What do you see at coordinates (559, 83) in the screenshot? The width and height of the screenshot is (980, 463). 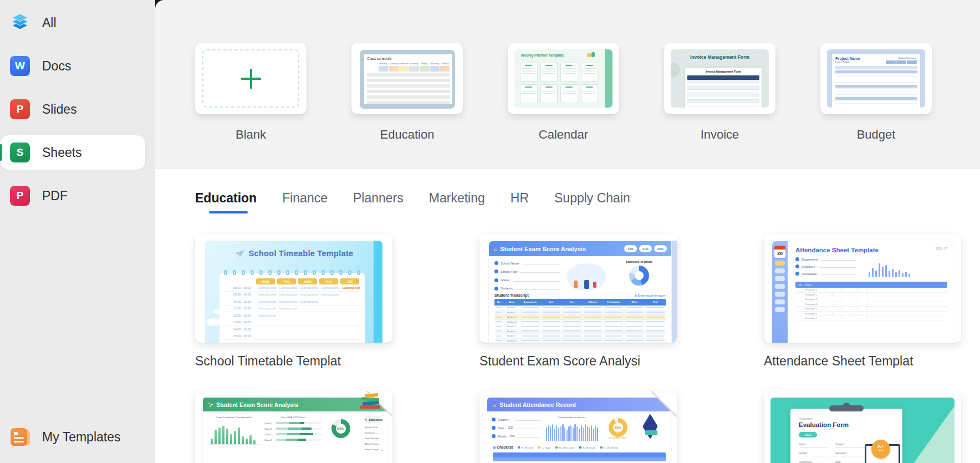 I see `mini-planner-grid` at bounding box center [559, 83].